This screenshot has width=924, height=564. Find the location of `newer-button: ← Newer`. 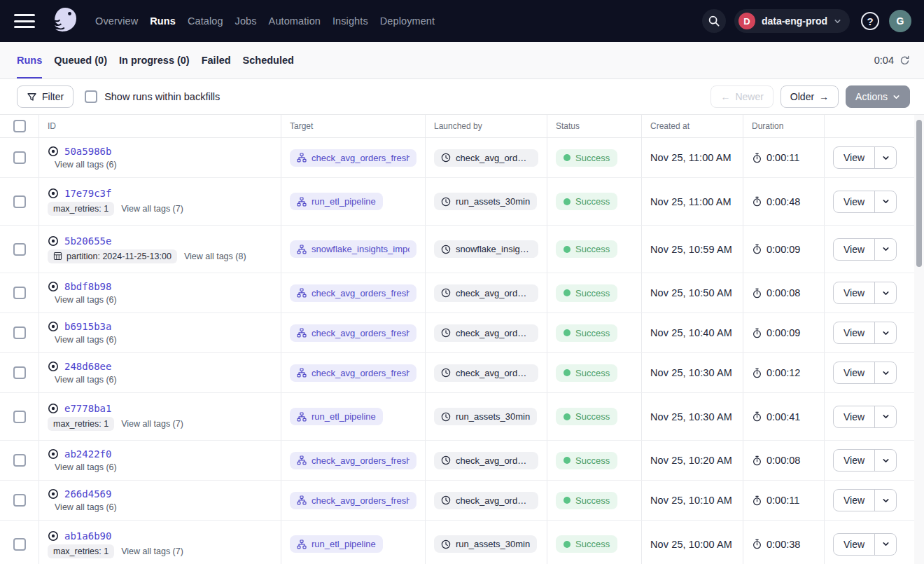

newer-button: ← Newer is located at coordinates (742, 97).